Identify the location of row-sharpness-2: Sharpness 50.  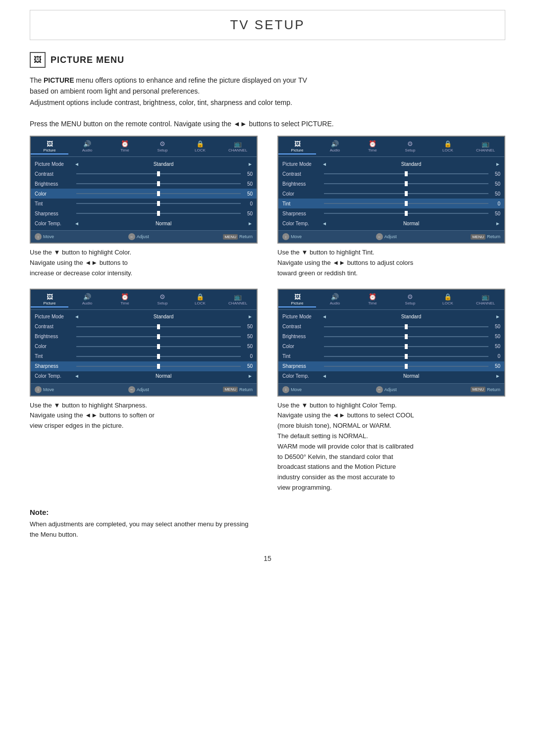
(391, 213).